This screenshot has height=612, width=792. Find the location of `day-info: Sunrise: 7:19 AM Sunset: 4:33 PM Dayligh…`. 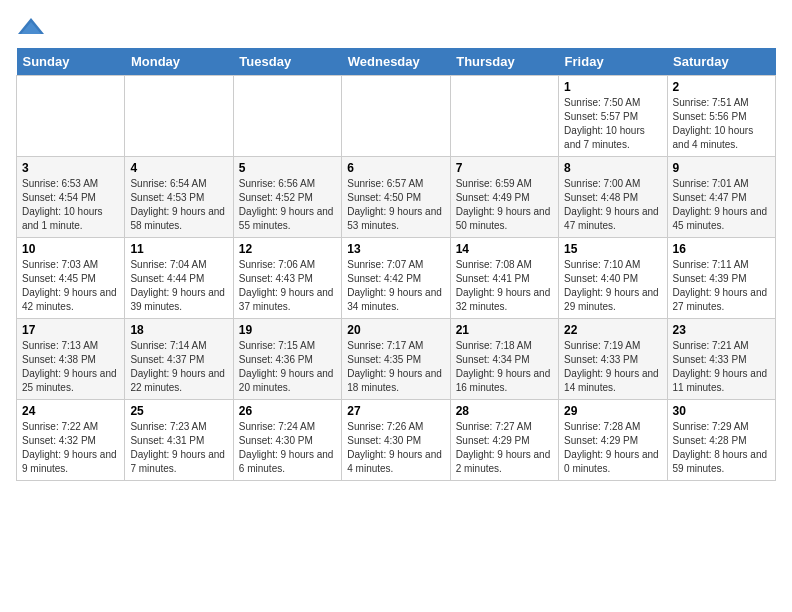

day-info: Sunrise: 7:19 AM Sunset: 4:33 PM Dayligh… is located at coordinates (612, 367).